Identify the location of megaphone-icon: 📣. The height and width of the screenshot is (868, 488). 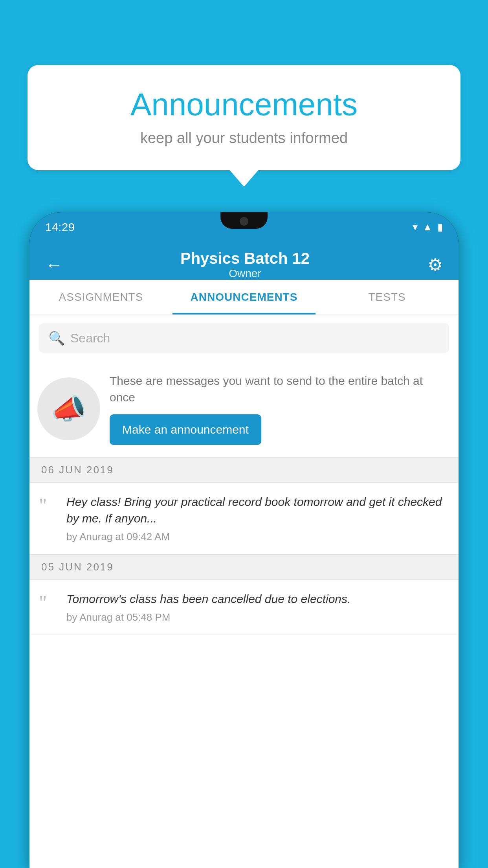
(69, 409).